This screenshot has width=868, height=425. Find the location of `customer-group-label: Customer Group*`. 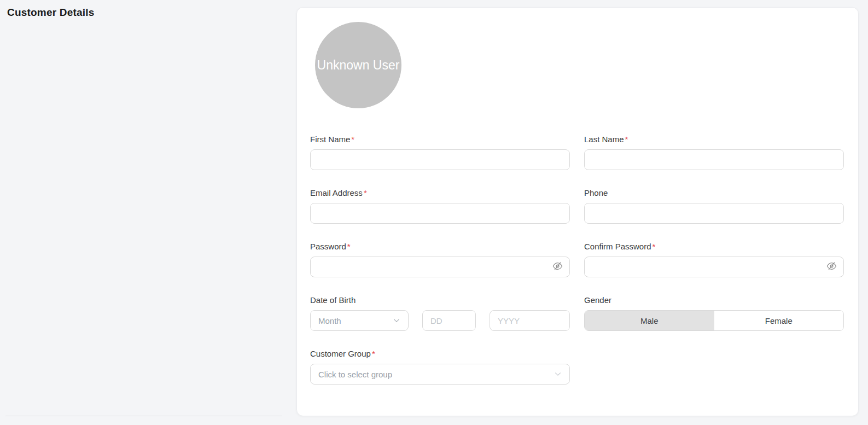

customer-group-label: Customer Group* is located at coordinates (440, 354).